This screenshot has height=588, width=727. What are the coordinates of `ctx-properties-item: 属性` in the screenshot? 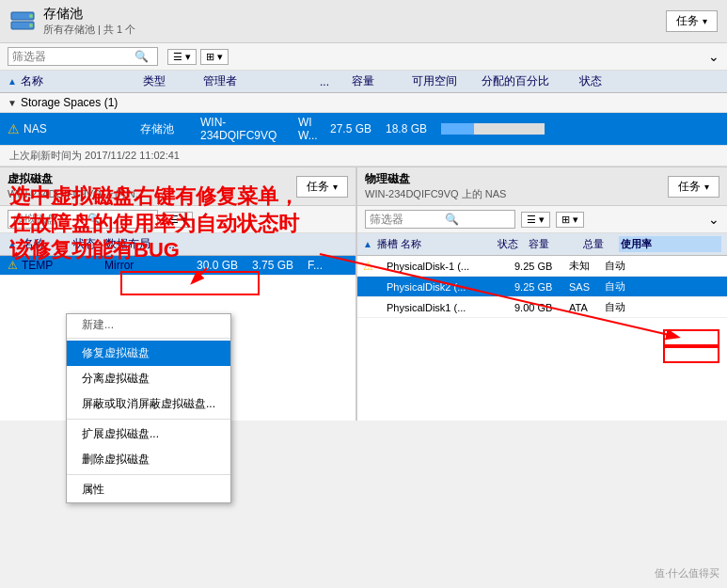 It's located at (149, 489).